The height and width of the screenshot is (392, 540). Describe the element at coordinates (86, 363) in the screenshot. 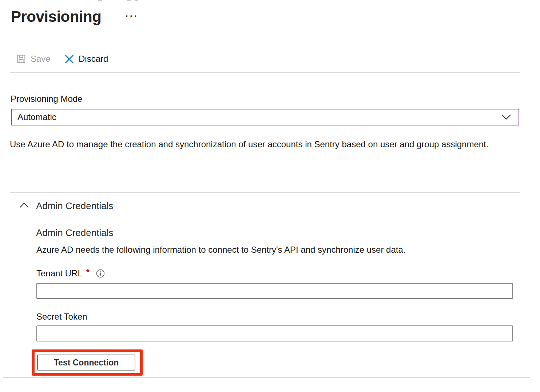

I see `test-connection-label: Test Connection` at that location.